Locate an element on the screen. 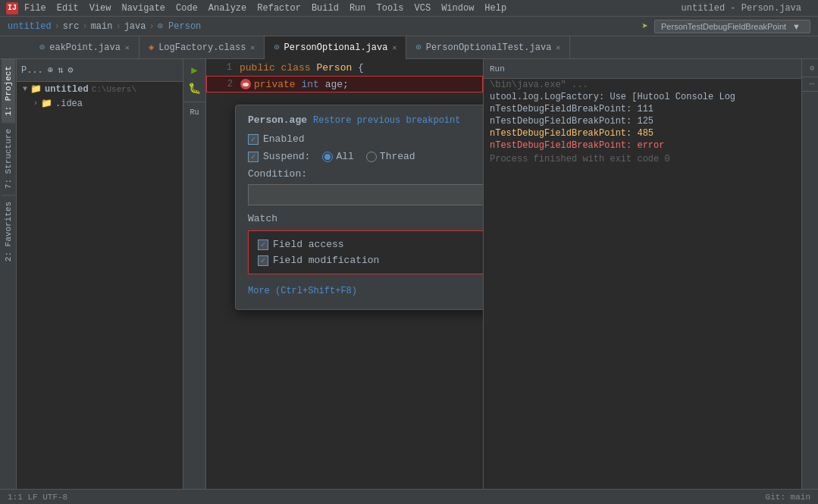 This screenshot has height=504, width=818. breadcrumb-person: ⊙ Person is located at coordinates (180, 26).